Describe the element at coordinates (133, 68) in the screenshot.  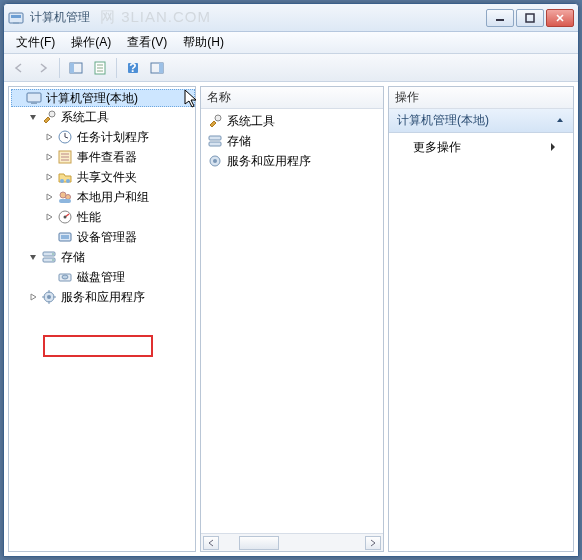
I see `help-button: ?` at that location.